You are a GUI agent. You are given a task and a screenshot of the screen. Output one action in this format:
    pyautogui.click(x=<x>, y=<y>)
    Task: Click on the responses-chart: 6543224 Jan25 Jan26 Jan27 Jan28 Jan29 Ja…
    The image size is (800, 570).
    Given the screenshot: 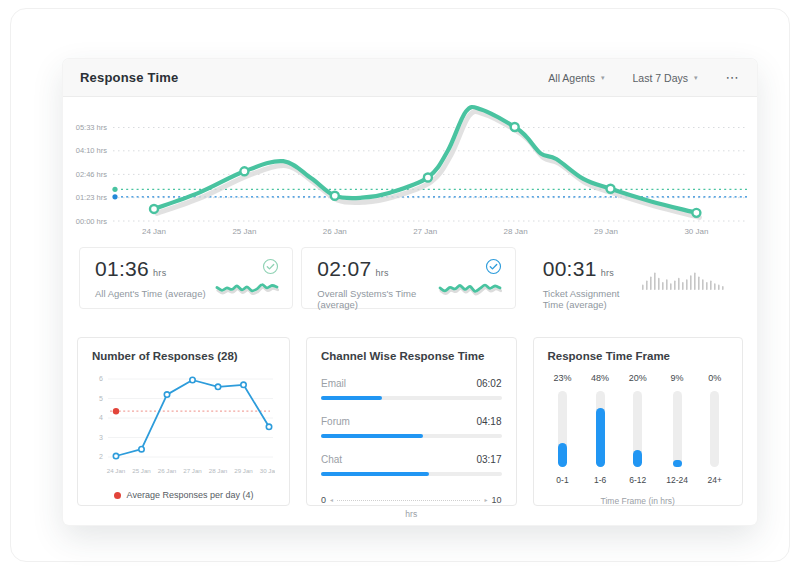 What is the action you would take?
    pyautogui.click(x=184, y=424)
    